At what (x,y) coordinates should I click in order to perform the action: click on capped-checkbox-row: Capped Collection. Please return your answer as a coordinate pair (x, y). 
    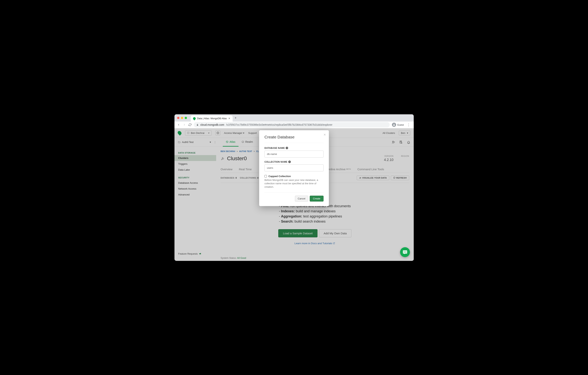
    Looking at the image, I should click on (294, 176).